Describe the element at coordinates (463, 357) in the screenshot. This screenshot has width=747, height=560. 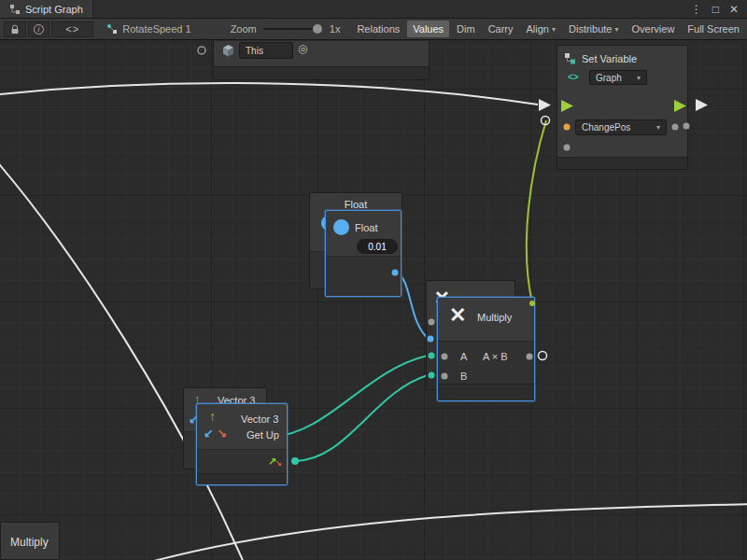
I see `port-label-a: A` at that location.